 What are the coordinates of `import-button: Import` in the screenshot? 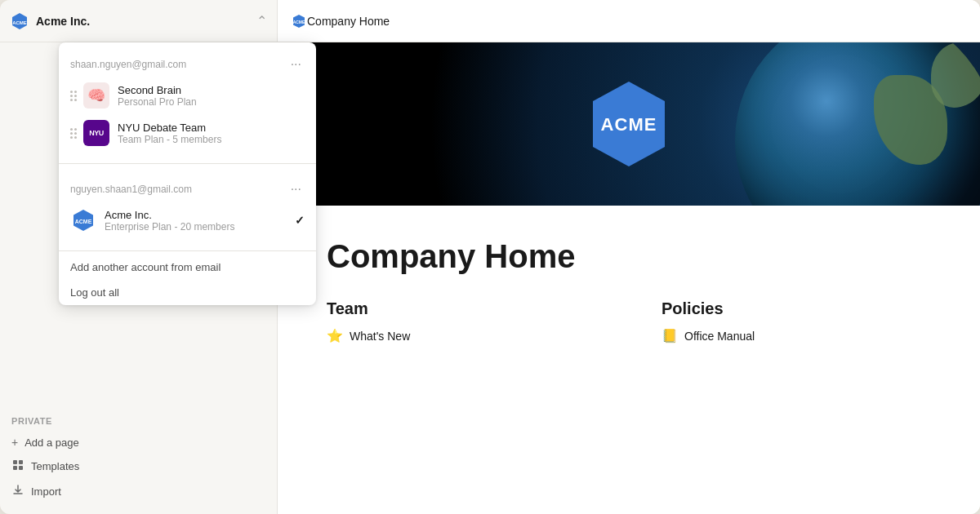 It's located at (139, 491).